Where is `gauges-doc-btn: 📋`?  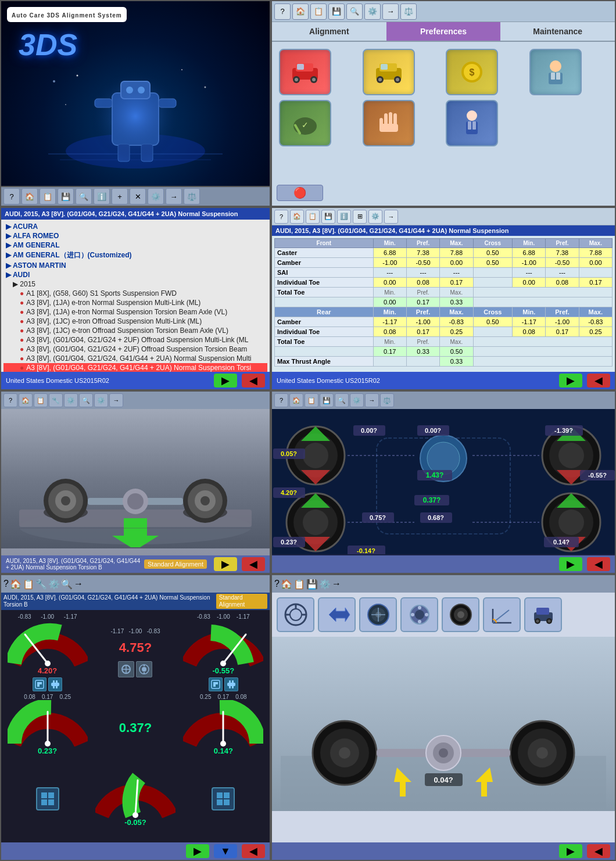
gauges-doc-btn: 📋 is located at coordinates (28, 584).